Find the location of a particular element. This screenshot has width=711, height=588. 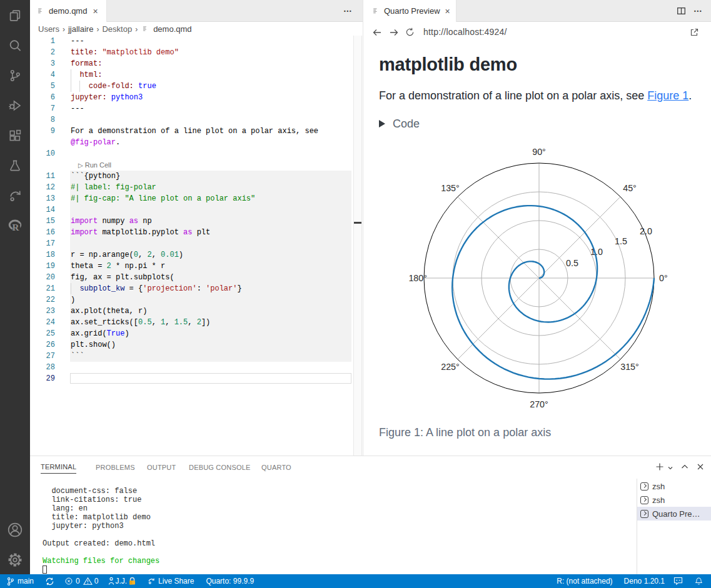

svg-text: 180° is located at coordinates (418, 278).